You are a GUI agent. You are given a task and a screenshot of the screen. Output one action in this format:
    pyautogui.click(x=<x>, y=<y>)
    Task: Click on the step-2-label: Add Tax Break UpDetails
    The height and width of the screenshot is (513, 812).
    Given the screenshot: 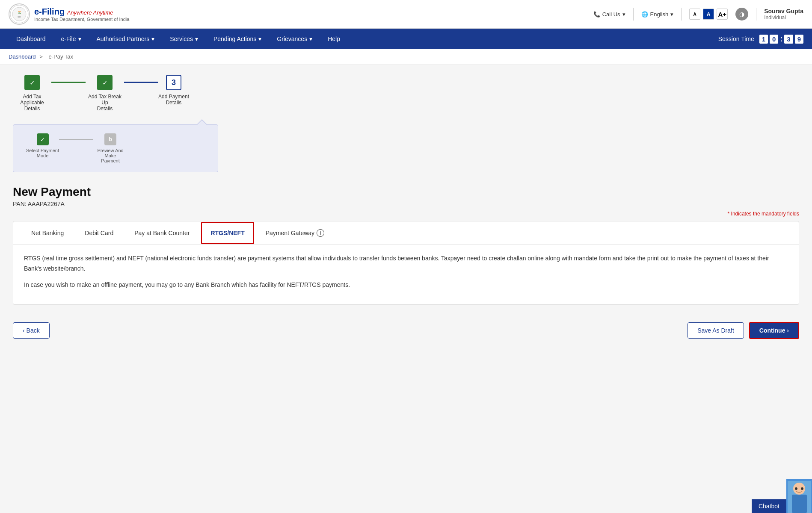 What is the action you would take?
    pyautogui.click(x=105, y=103)
    